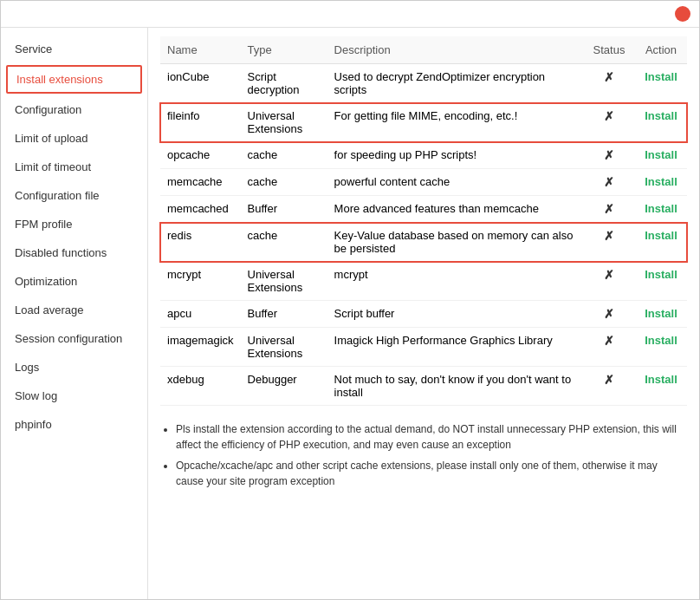 The width and height of the screenshot is (700, 600). What do you see at coordinates (75, 368) in the screenshot?
I see `sidebar-item-logs: Logs` at bounding box center [75, 368].